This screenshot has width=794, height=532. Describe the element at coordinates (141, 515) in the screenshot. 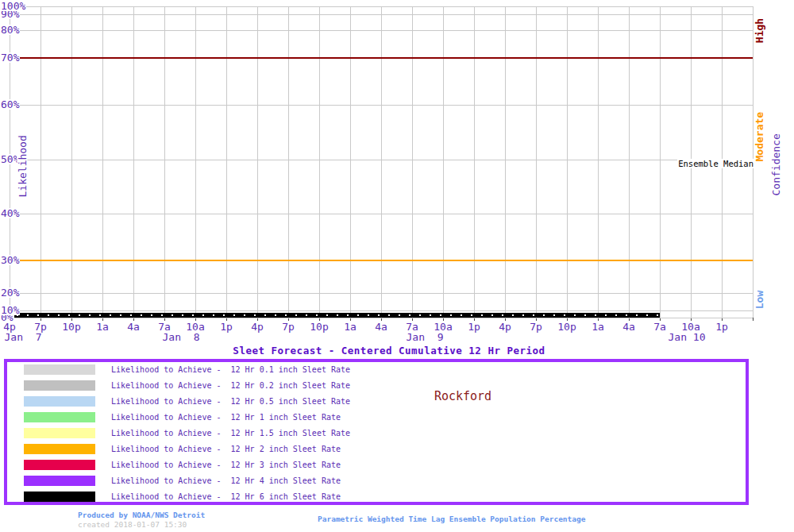

I see `footer-produced-by: Produced by NOAA/NWS Detroit` at that location.